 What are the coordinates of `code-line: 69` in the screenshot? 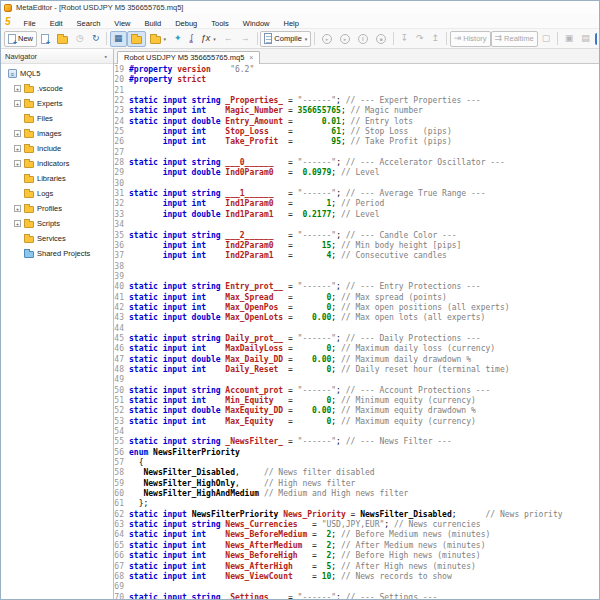 It's located at (356, 587).